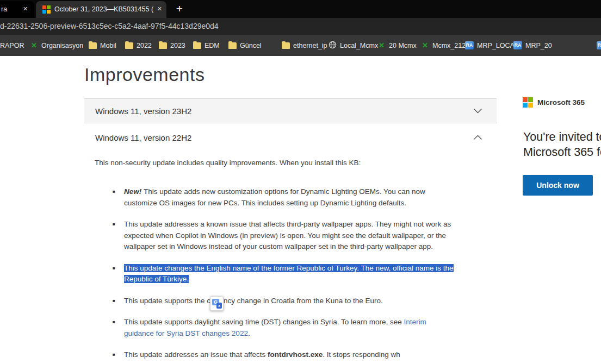 The height and width of the screenshot is (364, 601). Describe the element at coordinates (333, 46) in the screenshot. I see `globe-favicon-icon` at that location.